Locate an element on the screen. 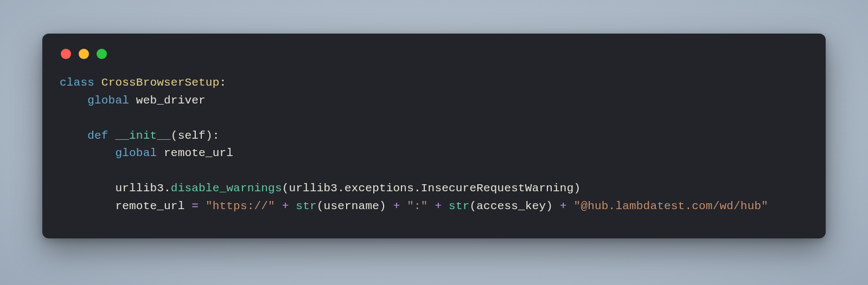 This screenshot has width=868, height=285. keyword-def: def is located at coordinates (98, 135).